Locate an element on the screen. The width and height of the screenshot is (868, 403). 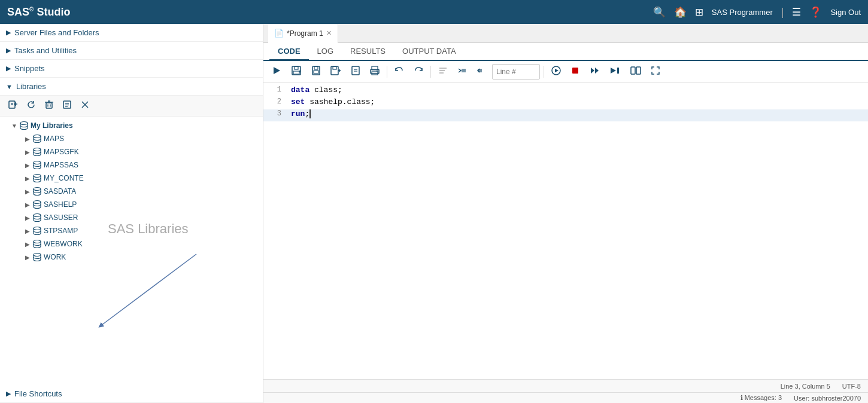
home-nav-icon: 🏠 is located at coordinates (680, 12).